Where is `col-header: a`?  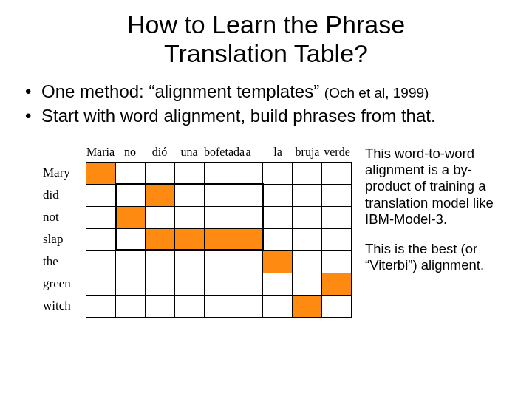 col-header: a is located at coordinates (248, 152).